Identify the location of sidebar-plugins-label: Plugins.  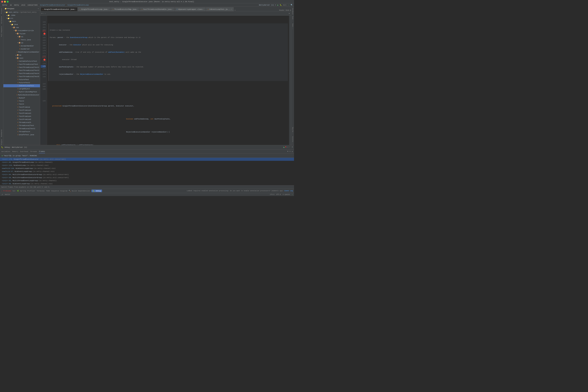
(2, 142).